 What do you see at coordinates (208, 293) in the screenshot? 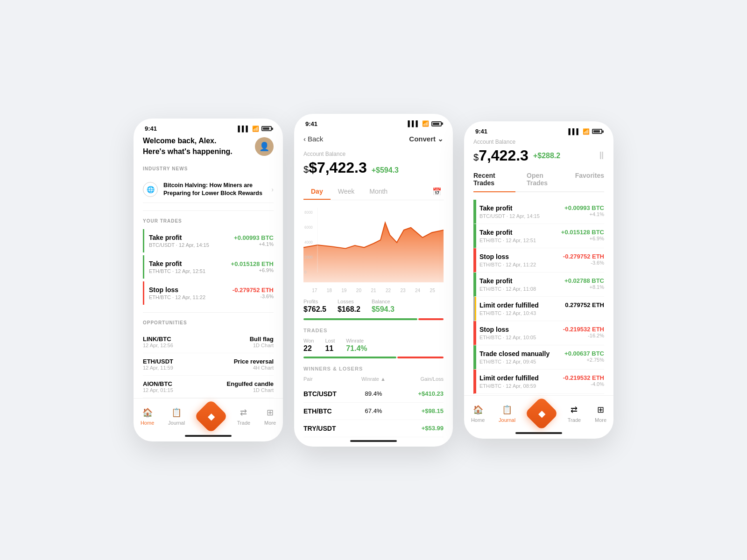
I see `trade-item-3: Stop loss ETH/BTC · 12 Apr, 11:22 -0.279…` at bounding box center [208, 293].